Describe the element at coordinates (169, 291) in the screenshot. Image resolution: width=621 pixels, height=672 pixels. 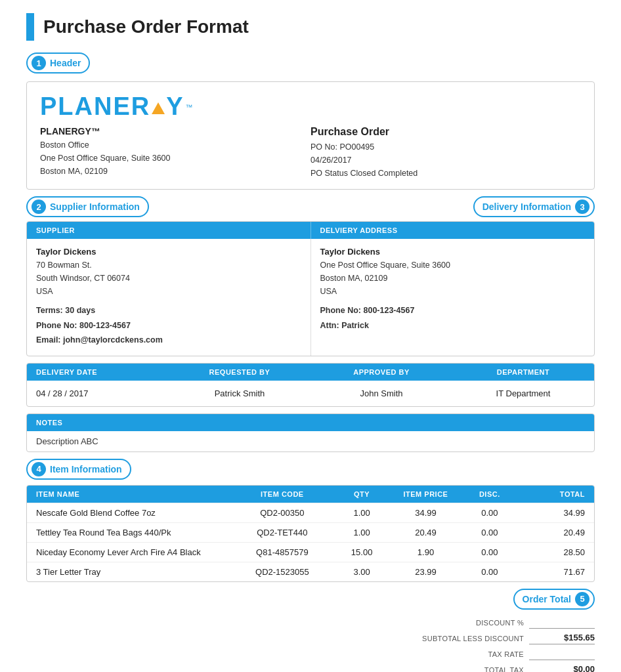
I see `supplier-address-line3: USA` at that location.